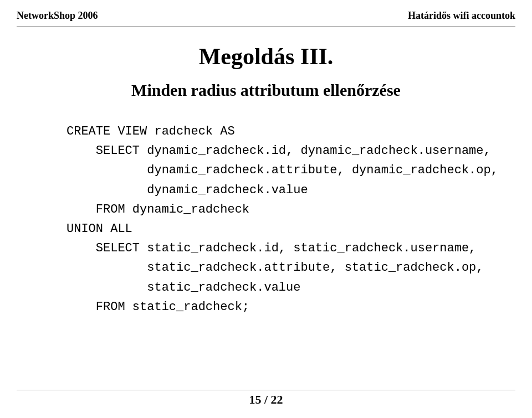 Image resolution: width=532 pixels, height=418 pixels. Describe the element at coordinates (58, 16) in the screenshot. I see `header-left-title: NetworkShop 2006` at that location.